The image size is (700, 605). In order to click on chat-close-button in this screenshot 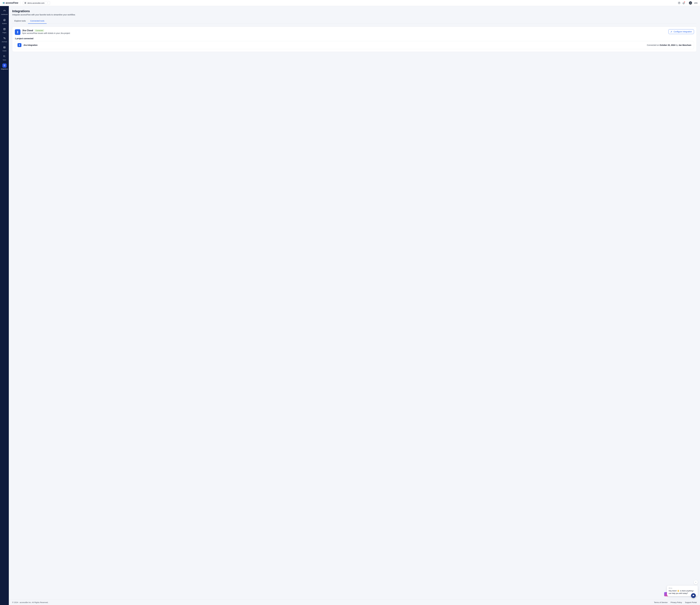, I will do `click(696, 582)`.